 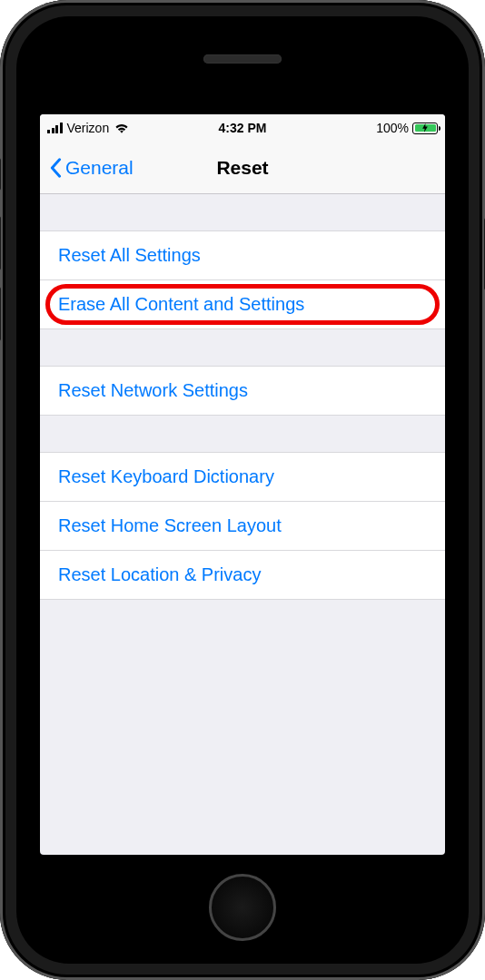 What do you see at coordinates (89, 128) in the screenshot?
I see `carrier-label: Verizon` at bounding box center [89, 128].